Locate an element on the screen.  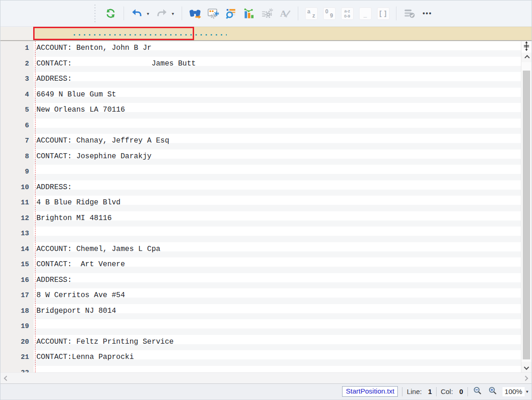
line-text: Bridgeport NJ 8014 is located at coordinates (283, 312).